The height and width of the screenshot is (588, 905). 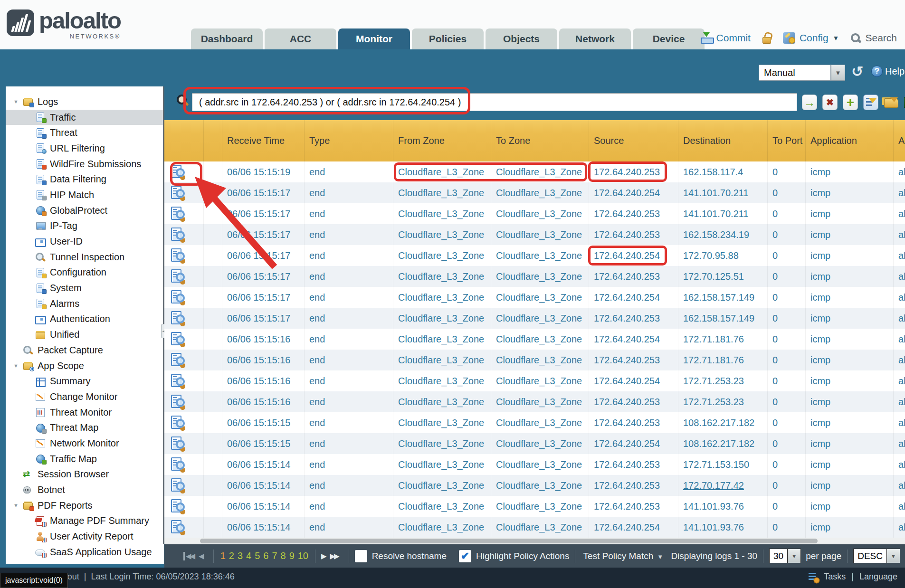 What do you see at coordinates (240, 556) in the screenshot?
I see `page-number-3: 3` at bounding box center [240, 556].